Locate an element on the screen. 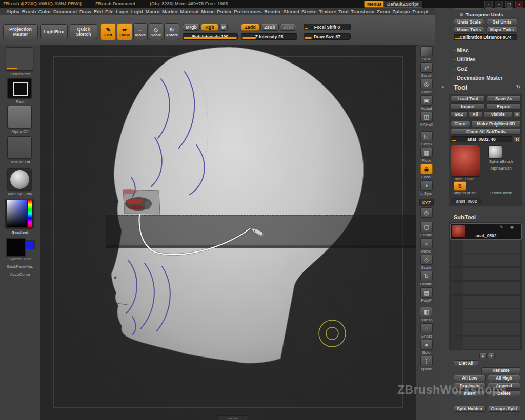 This screenshot has width=525, height=420. split-hidden-button: Split Hidden is located at coordinates (470, 409).